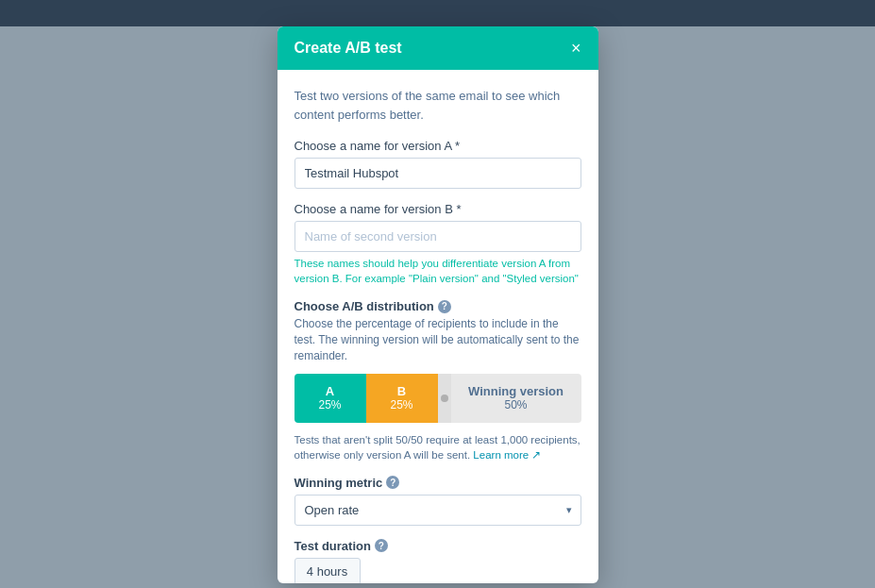  Describe the element at coordinates (438, 174) in the screenshot. I see `version-a-input` at that location.